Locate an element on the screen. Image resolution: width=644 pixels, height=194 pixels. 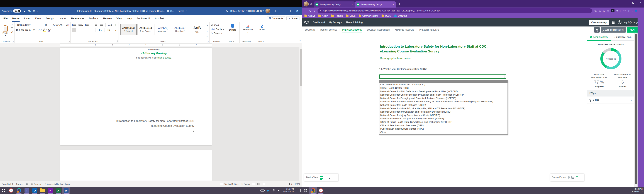
dropdown-option: National Institute for Occupational Safe… is located at coordinates (444, 118).